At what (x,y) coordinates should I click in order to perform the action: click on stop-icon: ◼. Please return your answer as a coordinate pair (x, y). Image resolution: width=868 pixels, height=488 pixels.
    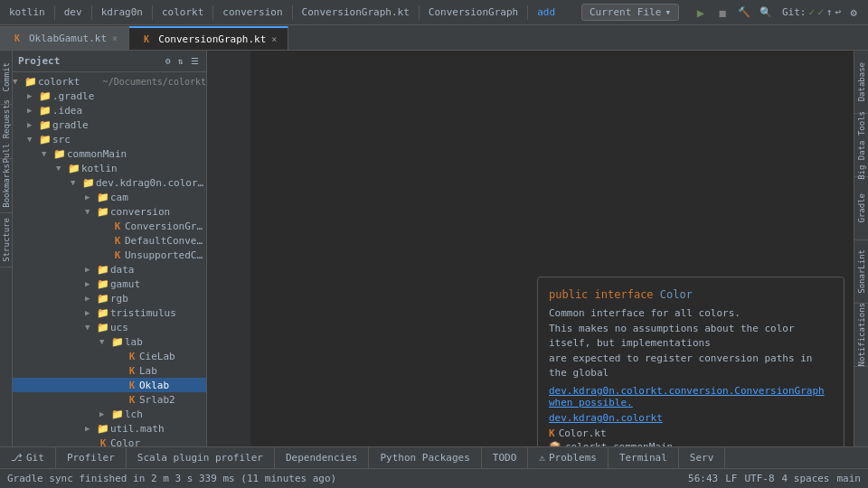
    Looking at the image, I should click on (722, 13).